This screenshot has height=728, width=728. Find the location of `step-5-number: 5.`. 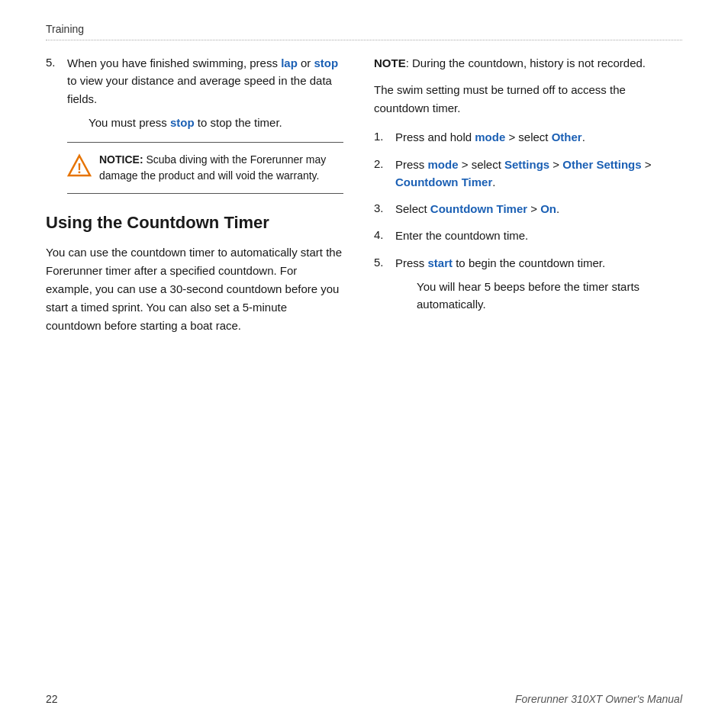

step-5-number: 5. is located at coordinates (56, 93).